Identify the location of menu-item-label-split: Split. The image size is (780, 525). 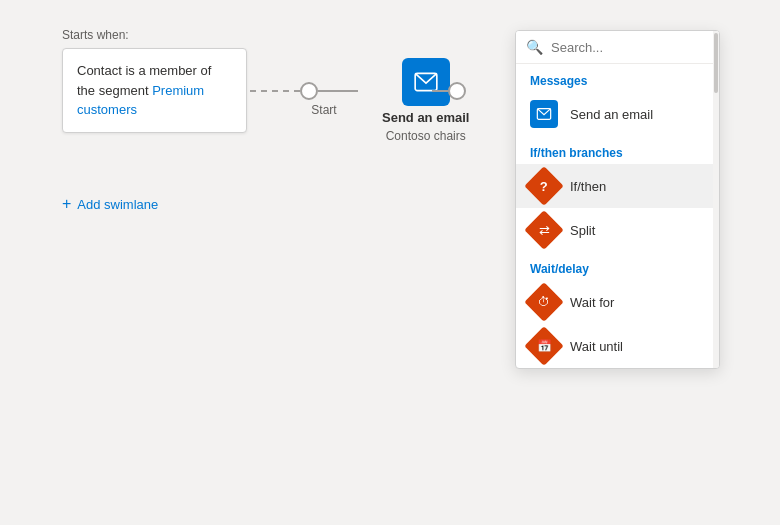
(582, 230).